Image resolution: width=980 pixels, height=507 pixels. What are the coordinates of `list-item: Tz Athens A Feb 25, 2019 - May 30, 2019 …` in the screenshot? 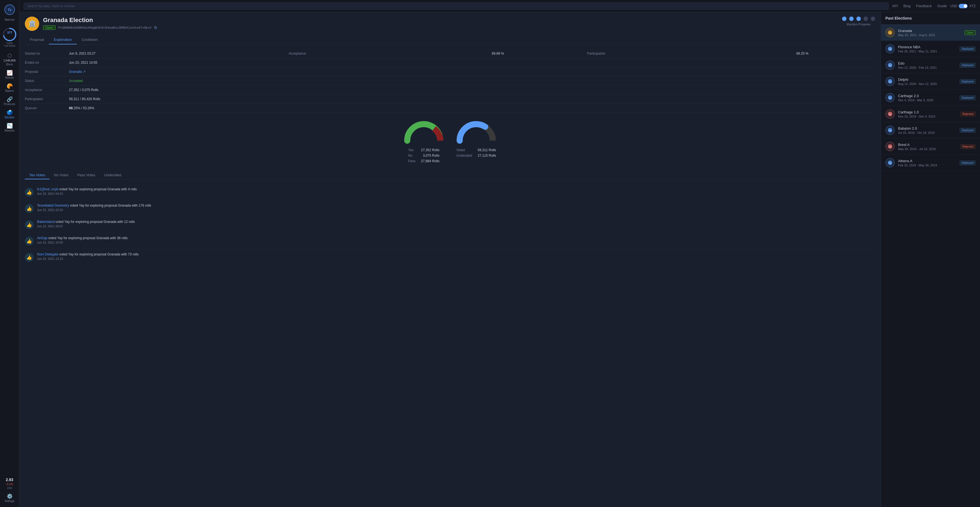 It's located at (931, 163).